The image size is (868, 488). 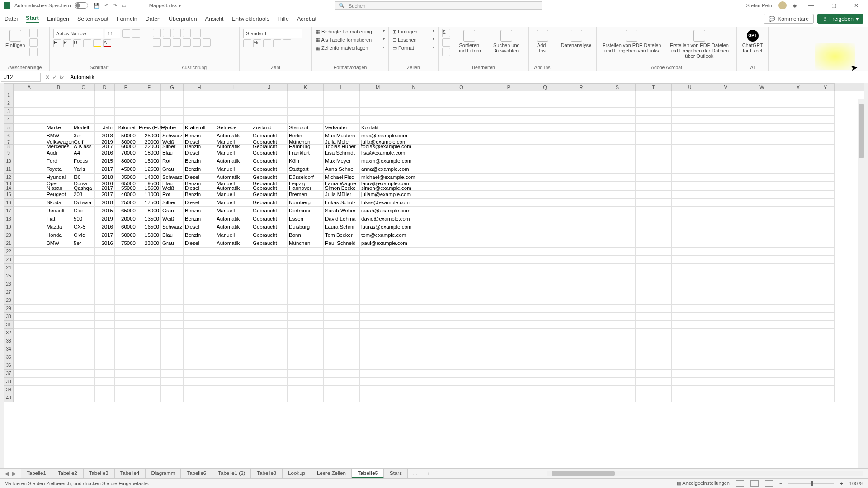 I want to click on col-header-O: O, so click(x=462, y=87).